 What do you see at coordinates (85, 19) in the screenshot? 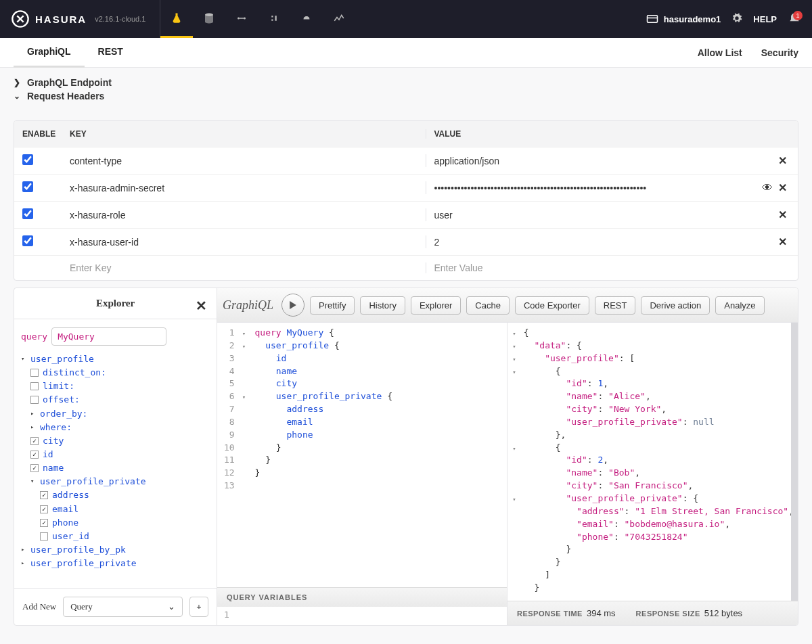
I see `logo: HASURA v2.16.1-cloud.1` at bounding box center [85, 19].